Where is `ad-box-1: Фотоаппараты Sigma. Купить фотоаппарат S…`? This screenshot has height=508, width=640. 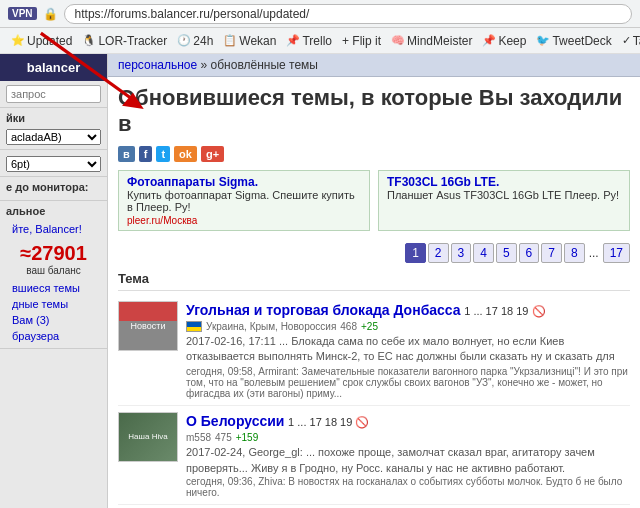 ad-box-1: Фотоаппараты Sigma. Купить фотоаппарат S… is located at coordinates (244, 200).